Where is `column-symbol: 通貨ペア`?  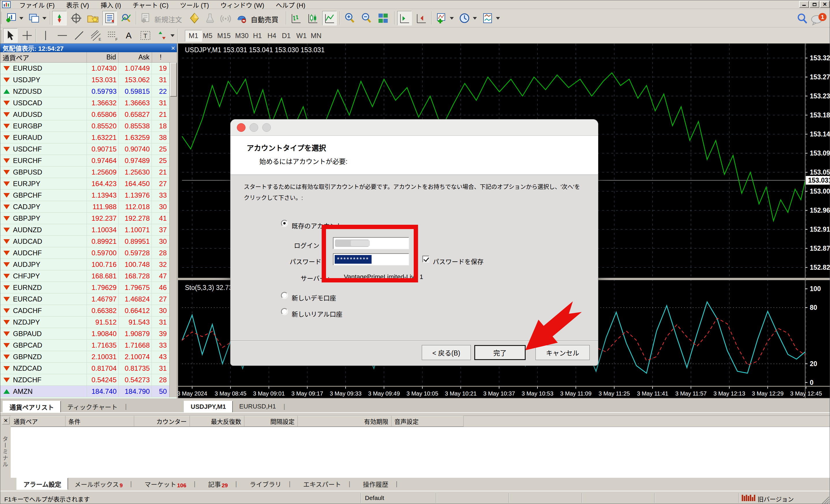
column-symbol: 通貨ペア is located at coordinates (44, 57).